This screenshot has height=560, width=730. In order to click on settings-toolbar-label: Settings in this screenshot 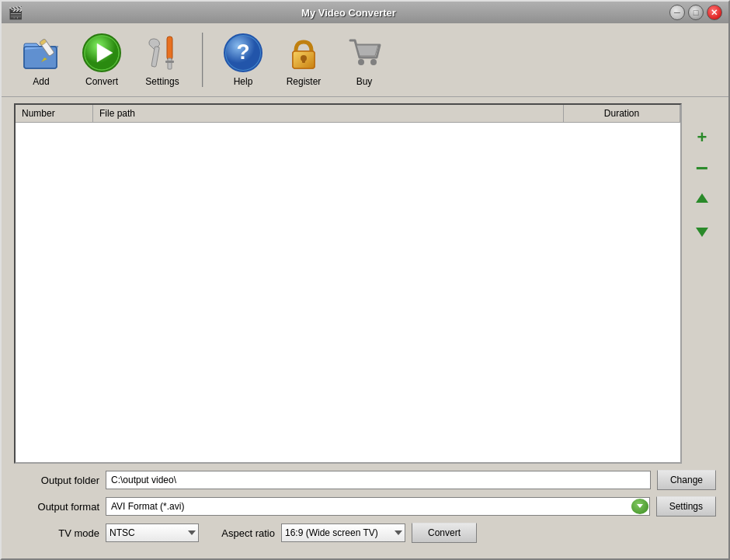, I will do `click(162, 82)`.